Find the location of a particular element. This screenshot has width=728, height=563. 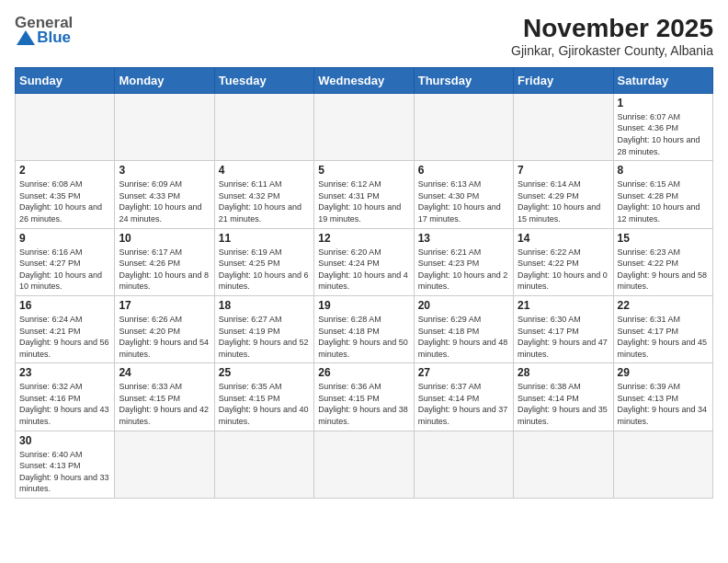

day-info: Sunrise: 6:21 AM Sunset: 4:23 PM Dayligh… is located at coordinates (463, 270).